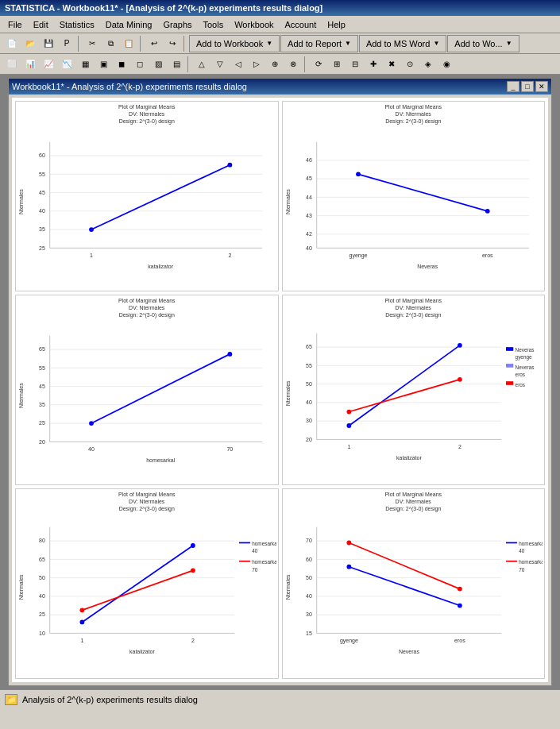 The height and width of the screenshot is (729, 560). What do you see at coordinates (414, 114) in the screenshot?
I see `chart-title-2: Plot of Marginal Means DV: Ntermales Des…` at bounding box center [414, 114].